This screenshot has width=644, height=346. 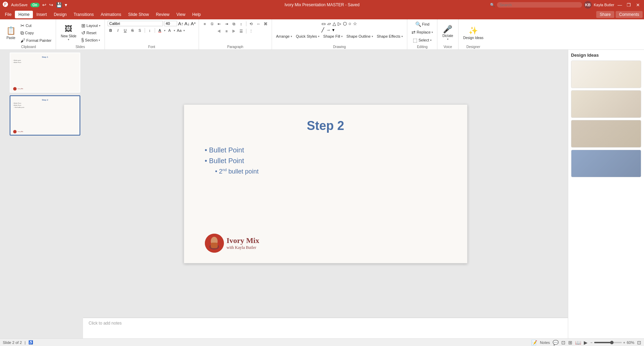 What do you see at coordinates (241, 24) in the screenshot?
I see `line-spacing-btn: ↕` at bounding box center [241, 24].